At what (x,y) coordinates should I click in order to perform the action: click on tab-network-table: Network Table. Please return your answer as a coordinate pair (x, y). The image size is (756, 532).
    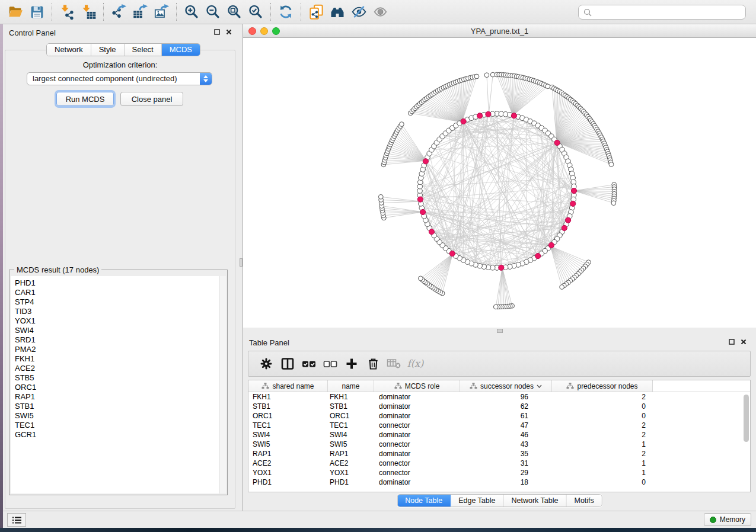
    Looking at the image, I should click on (535, 501).